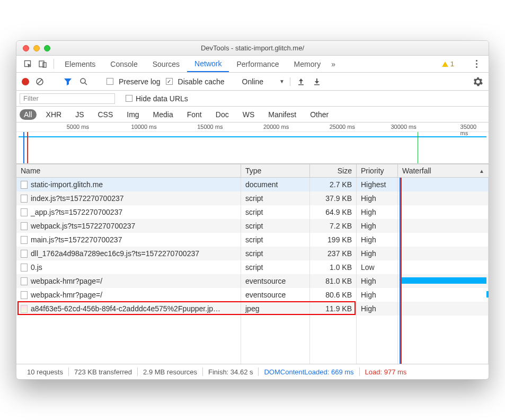 Image resolution: width=505 pixels, height=420 pixels. Describe the element at coordinates (129, 99) in the screenshot. I see `hide-data-urls-checkbox` at that location.